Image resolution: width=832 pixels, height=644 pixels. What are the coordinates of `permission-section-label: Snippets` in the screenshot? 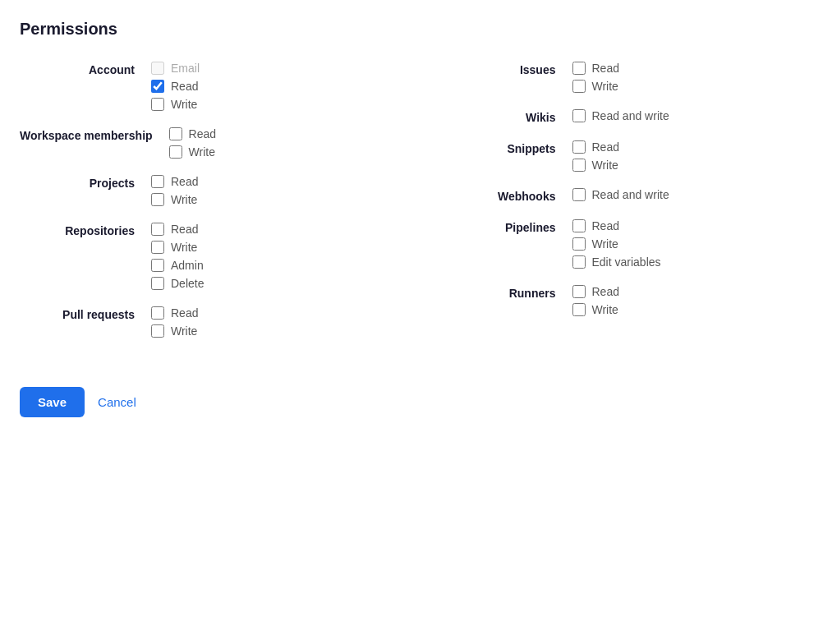 It's located at (507, 148).